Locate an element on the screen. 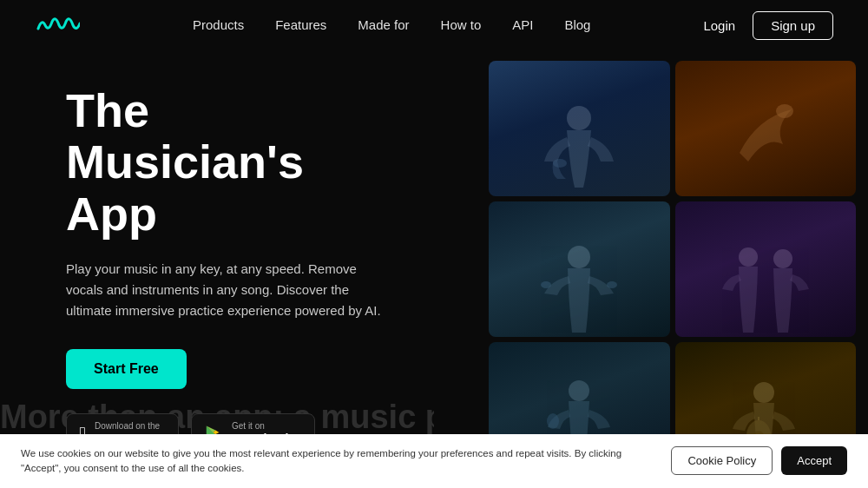 Image resolution: width=868 pixels, height=488 pixels. nav-item-blog: Blog is located at coordinates (577, 25).